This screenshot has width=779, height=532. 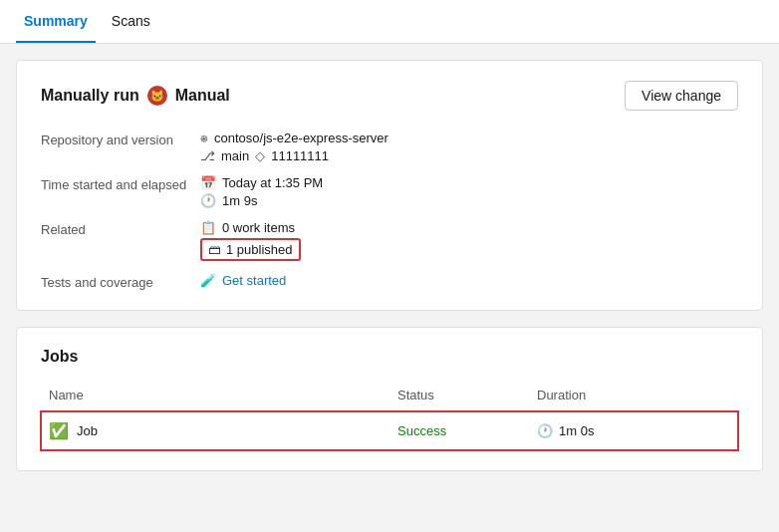 What do you see at coordinates (469, 281) in the screenshot?
I see `get-started-row: 🧪 Get started` at bounding box center [469, 281].